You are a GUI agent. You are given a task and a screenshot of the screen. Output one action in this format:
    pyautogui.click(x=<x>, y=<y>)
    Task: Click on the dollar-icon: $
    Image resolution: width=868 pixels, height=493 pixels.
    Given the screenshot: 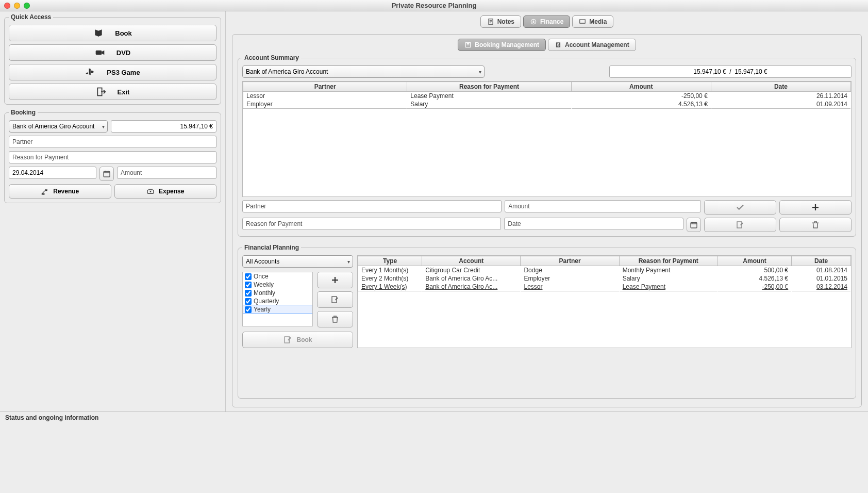 What is the action you would take?
    pyautogui.click(x=558, y=45)
    